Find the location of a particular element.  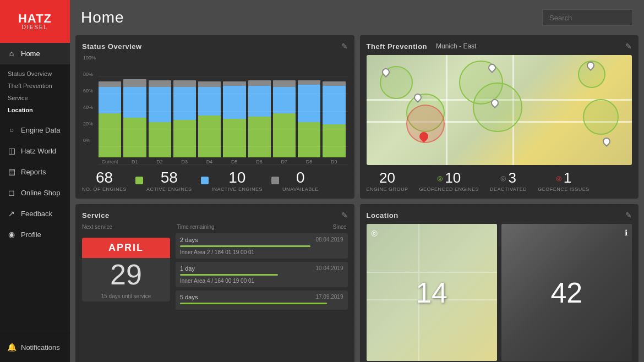

sidebar-item-hatz-world: ◫ Hatz World is located at coordinates (35, 151).